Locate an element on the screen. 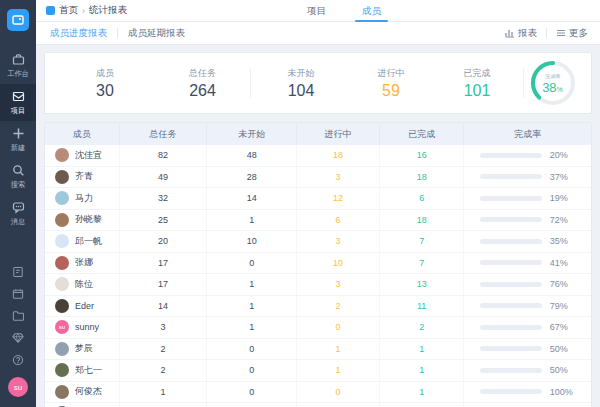 Image resolution: width=600 pixels, height=407 pixels. table-row: 沈佳宜8248181620% is located at coordinates (318, 156).